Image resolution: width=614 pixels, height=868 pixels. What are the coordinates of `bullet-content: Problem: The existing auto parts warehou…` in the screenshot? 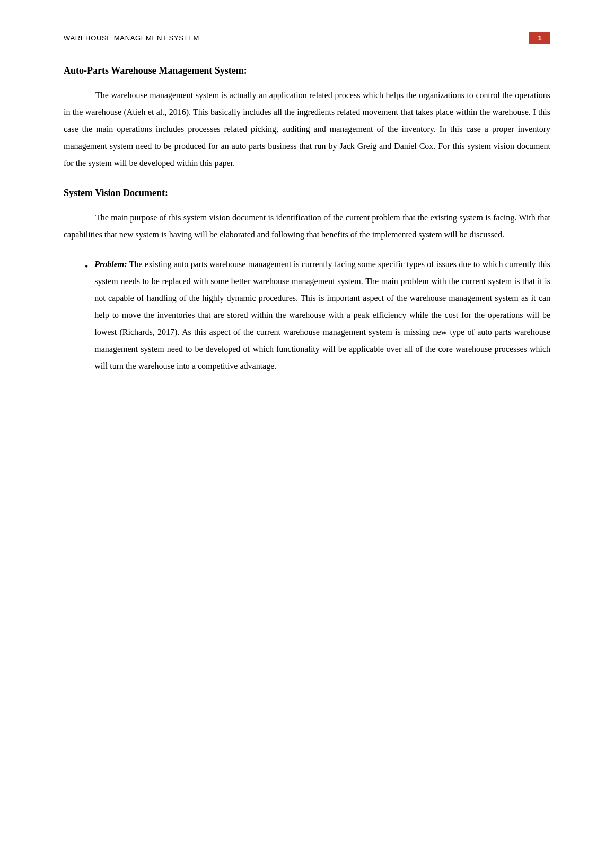 It's located at (322, 315).